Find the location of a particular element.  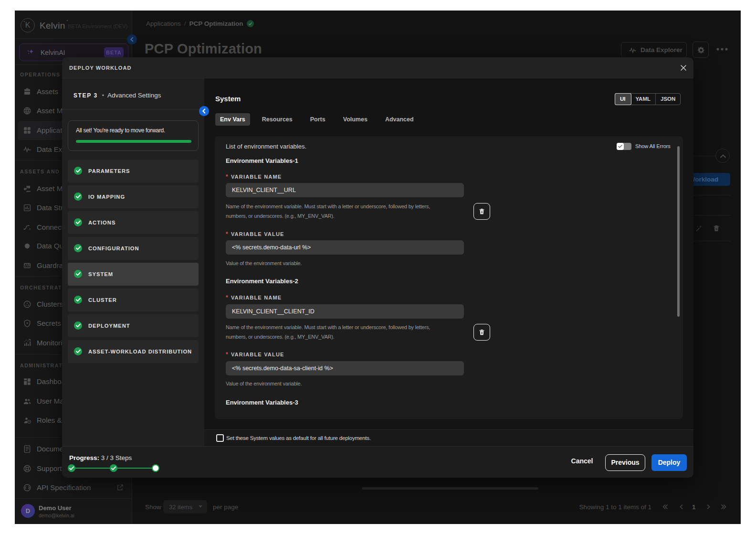

system-tabs: Env Vars Resources Ports Volumes Advance… is located at coordinates (324, 119).